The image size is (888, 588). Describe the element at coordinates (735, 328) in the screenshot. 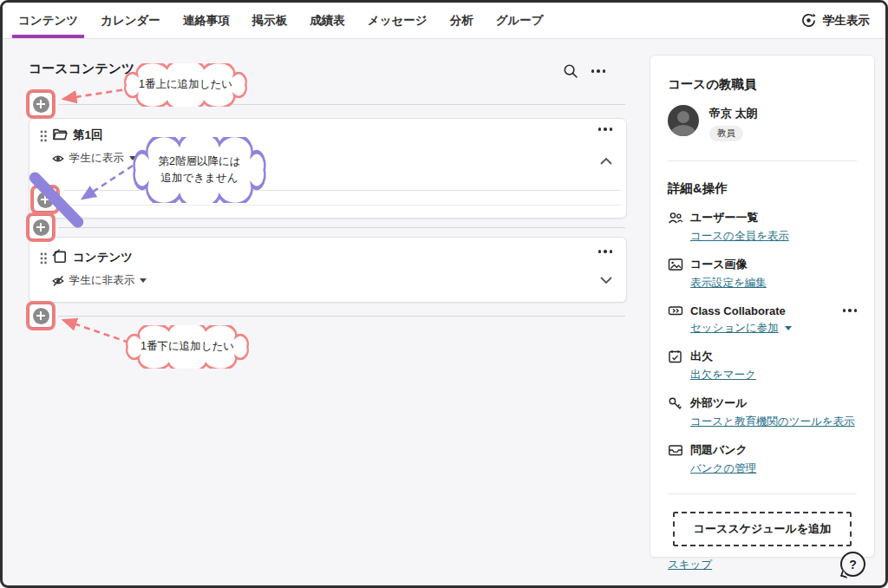

I see `join-session-link: セッションに参加` at that location.